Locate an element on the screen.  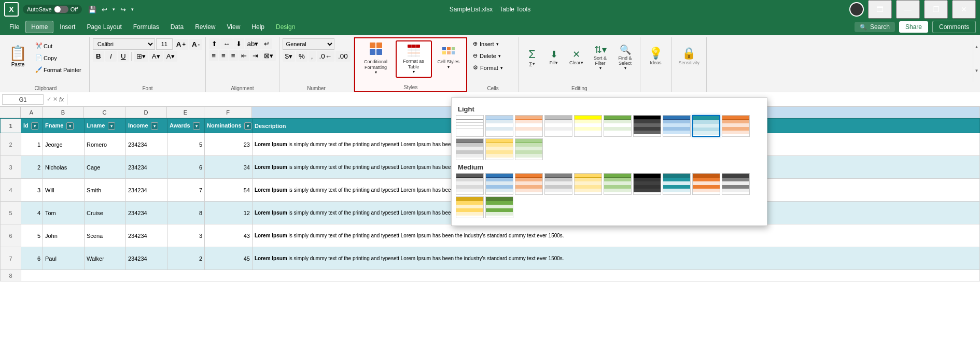
col-header-a: A is located at coordinates (32, 112).